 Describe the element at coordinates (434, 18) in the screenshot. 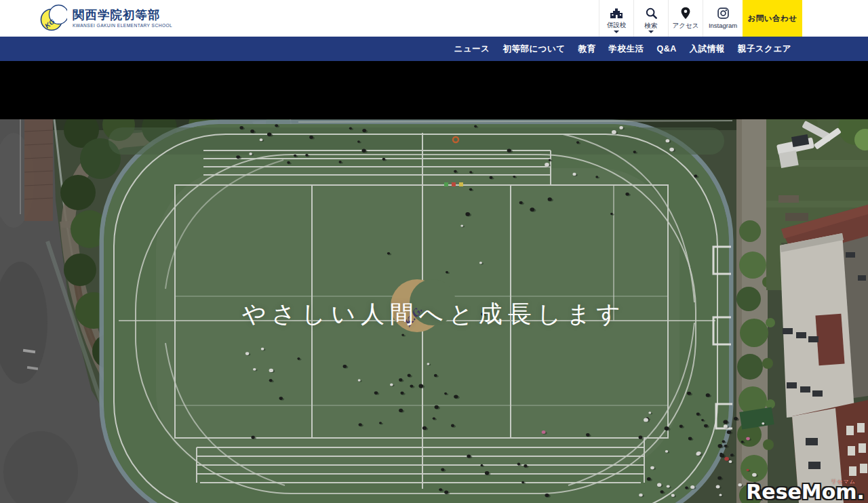

I see `site-header: KG 関西学院初等部 KWANSEI GAKUIN ELEMENTARY SCH…` at that location.